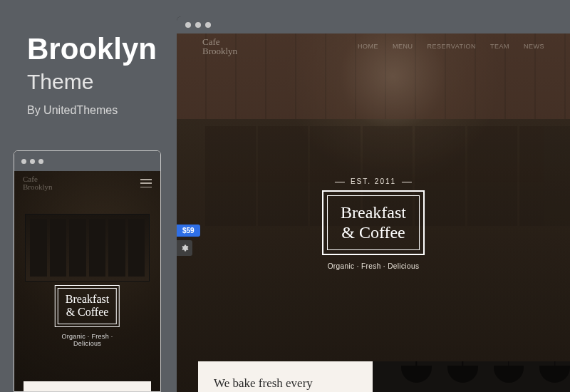 This screenshot has width=570, height=392. Describe the element at coordinates (264, 383) in the screenshot. I see `content-card-heading: We bake fresh every` at that location.